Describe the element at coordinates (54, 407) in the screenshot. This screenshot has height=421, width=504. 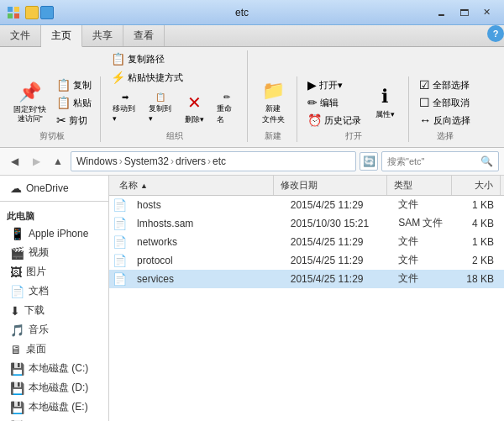
I see `sidebar-item-drive-e: 💾 本地磁盘 (E:)` at that location.